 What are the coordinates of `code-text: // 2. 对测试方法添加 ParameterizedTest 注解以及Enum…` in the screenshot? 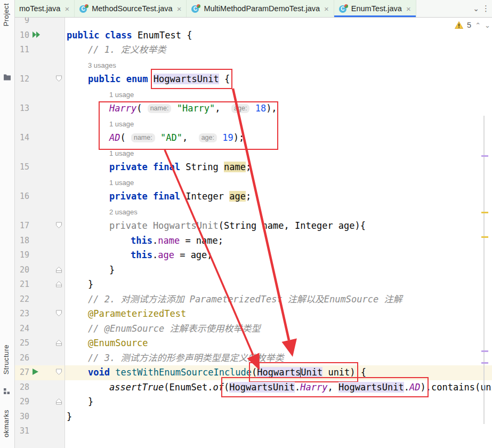 It's located at (245, 300).